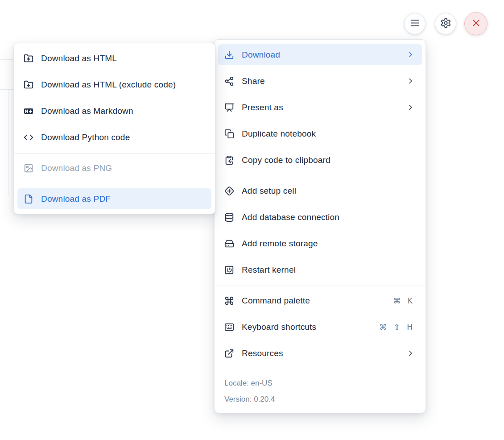 This screenshot has width=504, height=440. What do you see at coordinates (322, 108) in the screenshot?
I see `menu-item-label: Present as` at bounding box center [322, 108].